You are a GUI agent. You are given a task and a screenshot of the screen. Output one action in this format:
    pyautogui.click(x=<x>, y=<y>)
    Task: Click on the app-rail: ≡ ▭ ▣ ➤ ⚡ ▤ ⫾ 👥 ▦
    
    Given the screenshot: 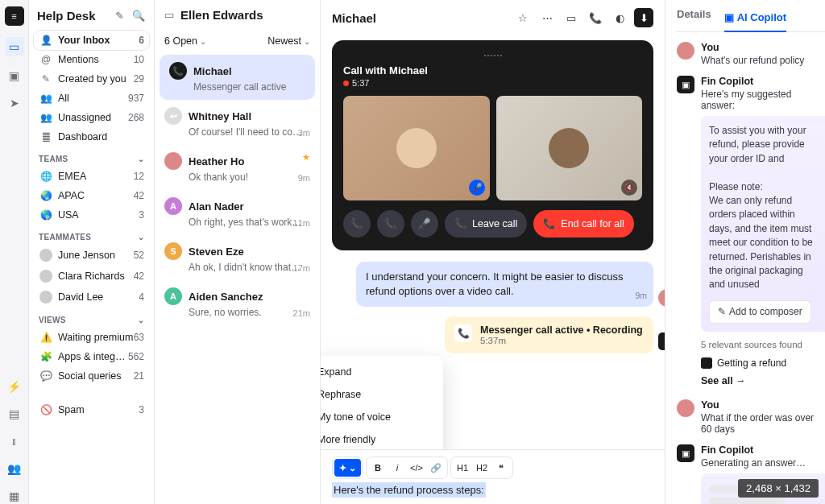 What is the action you would take?
    pyautogui.click(x=15, y=252)
    